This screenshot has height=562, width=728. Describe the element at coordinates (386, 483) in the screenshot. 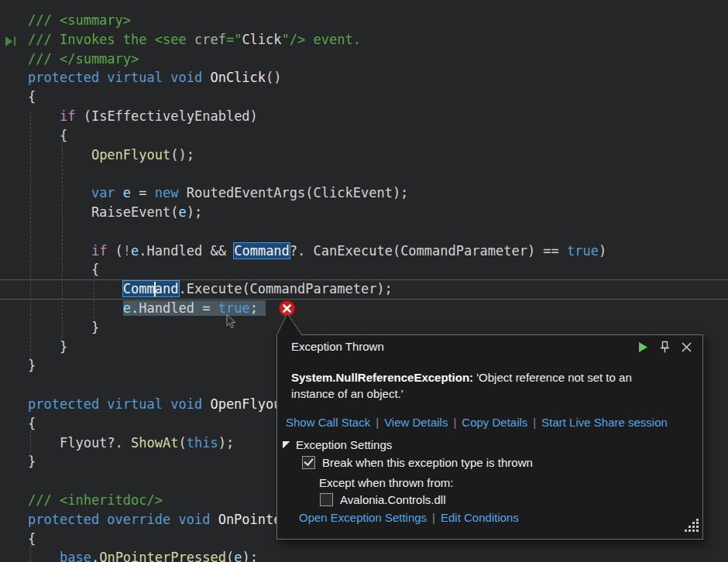

I see `except-when-thrown-label: Except when thrown from:` at that location.